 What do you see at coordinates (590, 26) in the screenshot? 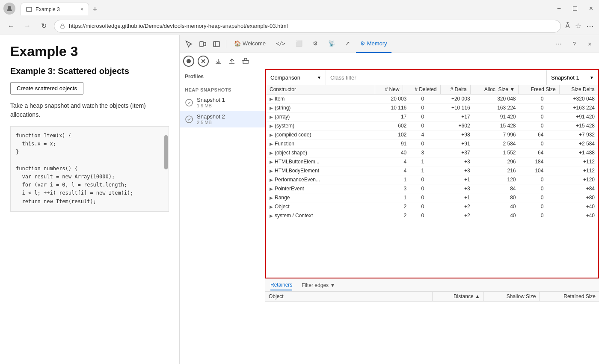
I see `more-btn: ⋯` at bounding box center [590, 26].